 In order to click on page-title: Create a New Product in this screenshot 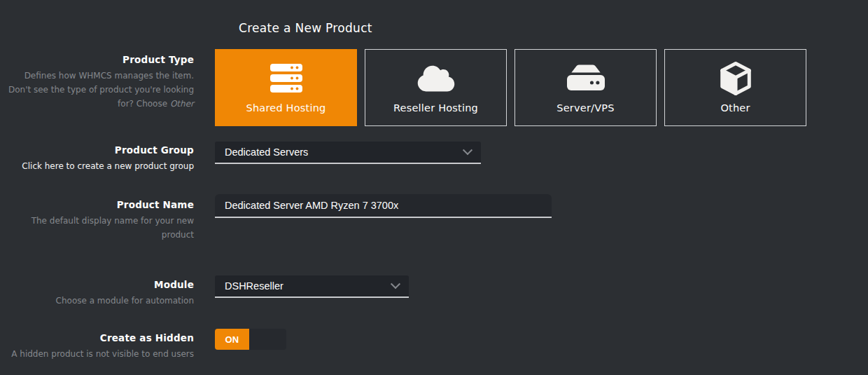, I will do `click(434, 18)`.